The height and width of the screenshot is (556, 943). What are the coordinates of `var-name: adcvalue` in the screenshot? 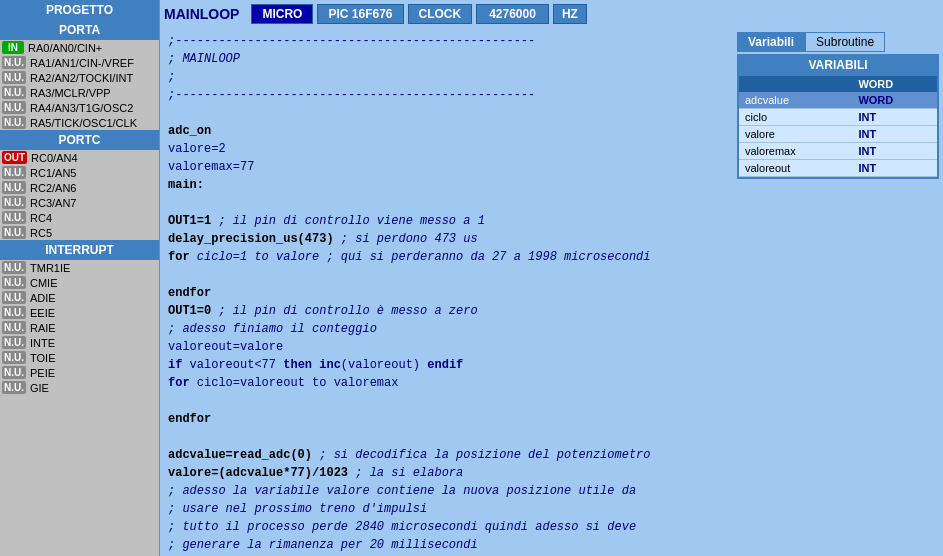 It's located at (796, 100).